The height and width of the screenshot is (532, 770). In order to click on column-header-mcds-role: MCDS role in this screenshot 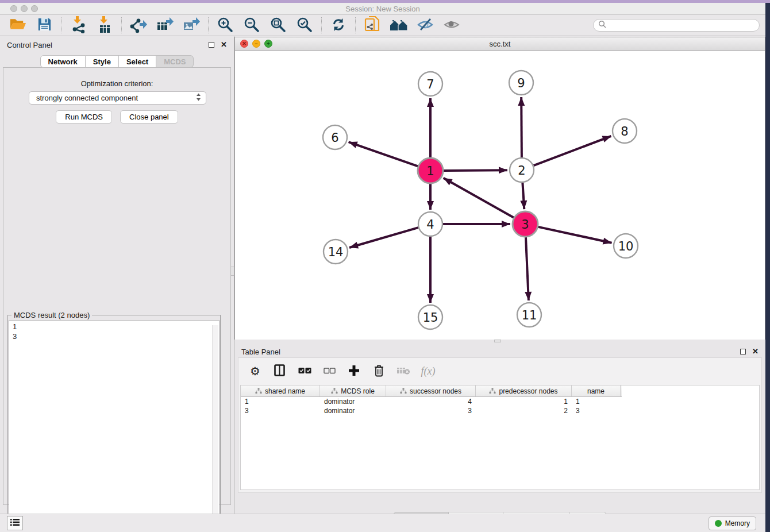, I will do `click(353, 391)`.